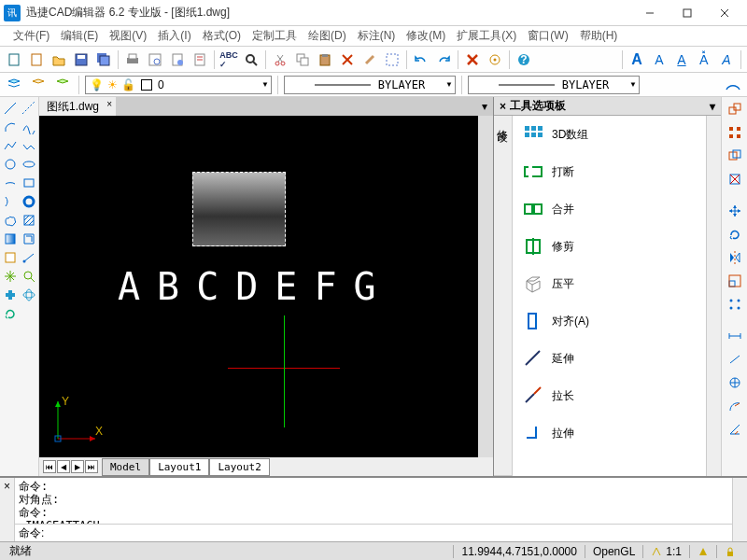 The height and width of the screenshot is (560, 747). Describe the element at coordinates (377, 35) in the screenshot. I see `menu-dimension: 标注(N)` at that location.